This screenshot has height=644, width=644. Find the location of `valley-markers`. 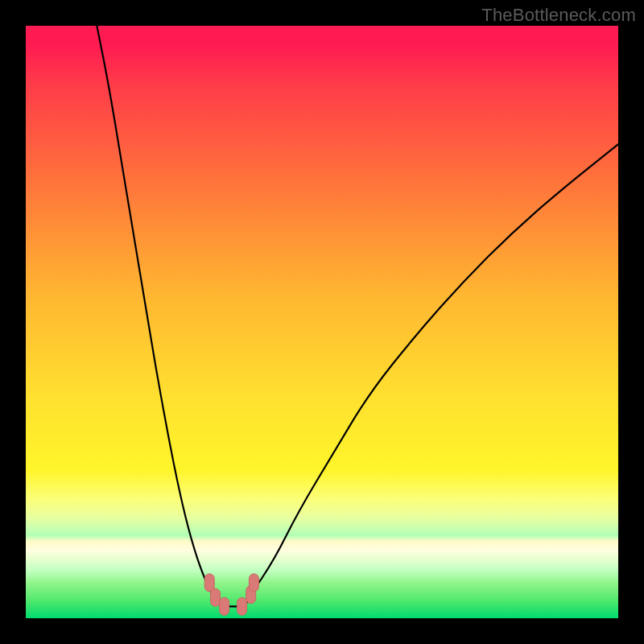

valley-markers is located at coordinates (232, 595).